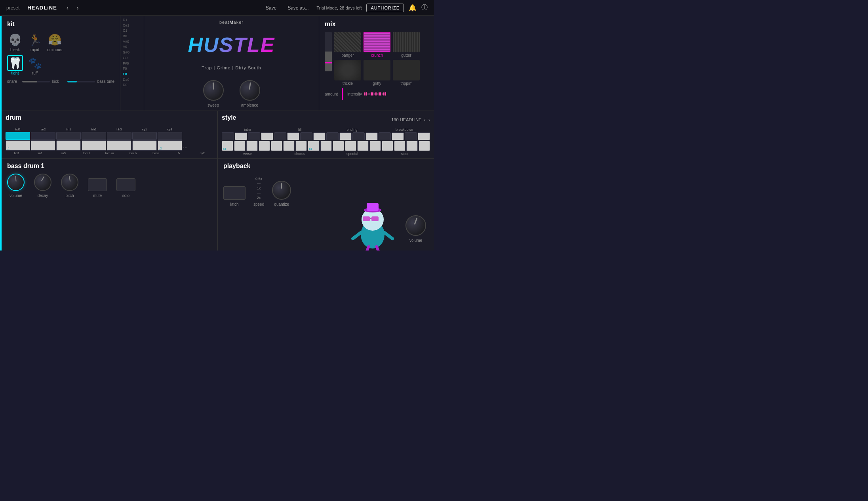 The image size is (868, 501). I want to click on style-pad-t8, so click(319, 136).